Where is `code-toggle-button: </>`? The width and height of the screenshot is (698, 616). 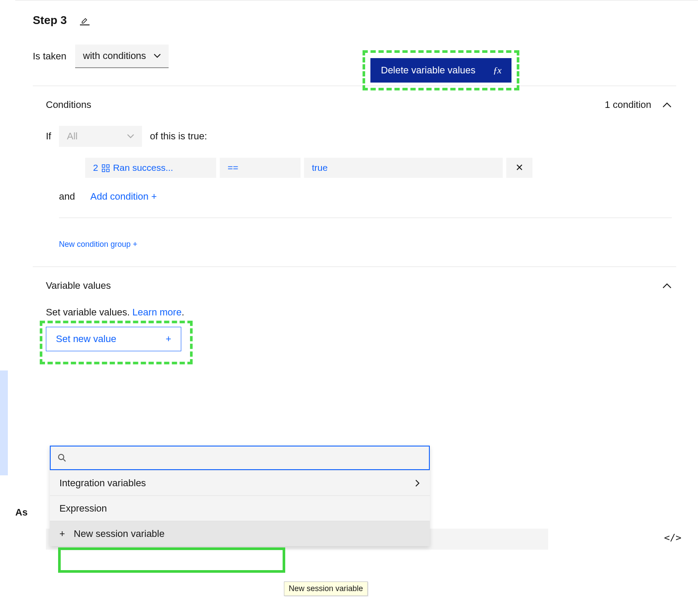
code-toggle-button: </> is located at coordinates (673, 537).